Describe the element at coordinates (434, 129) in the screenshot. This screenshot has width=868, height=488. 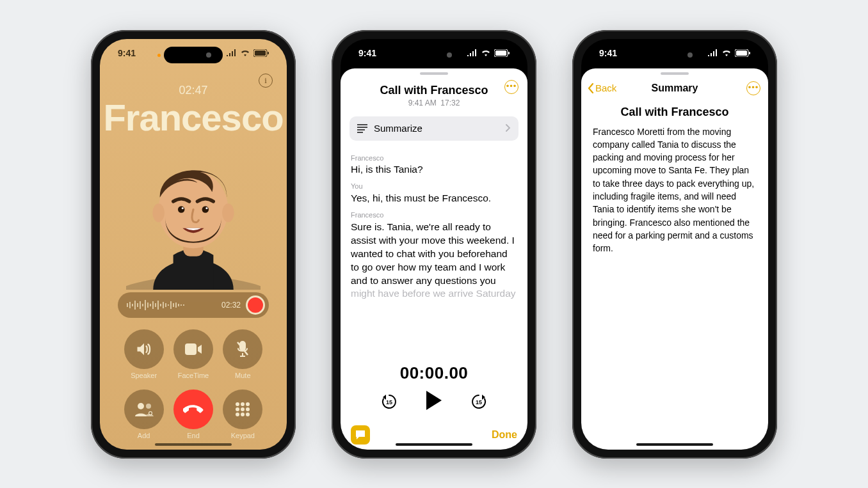
I see `summarize-button: Summarize` at that location.